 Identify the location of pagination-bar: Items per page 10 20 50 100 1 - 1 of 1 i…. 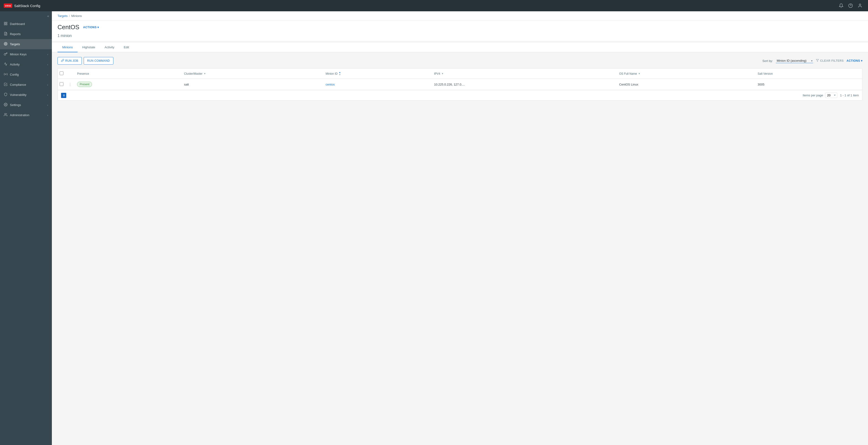
(460, 95).